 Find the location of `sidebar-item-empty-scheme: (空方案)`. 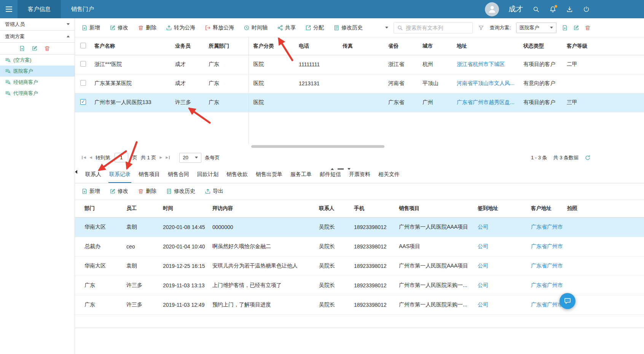

sidebar-item-empty-scheme: (空方案) is located at coordinates (37, 60).